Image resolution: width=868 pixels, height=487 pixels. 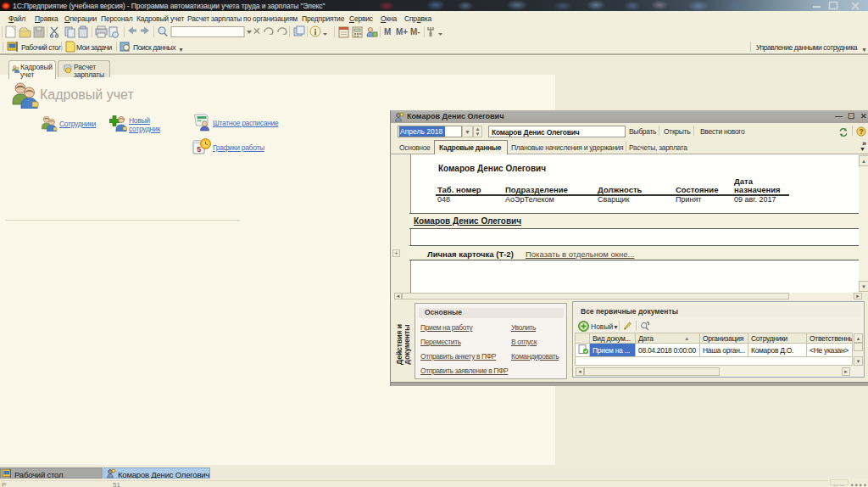 I want to click on svg-text: M+, so click(x=402, y=32).